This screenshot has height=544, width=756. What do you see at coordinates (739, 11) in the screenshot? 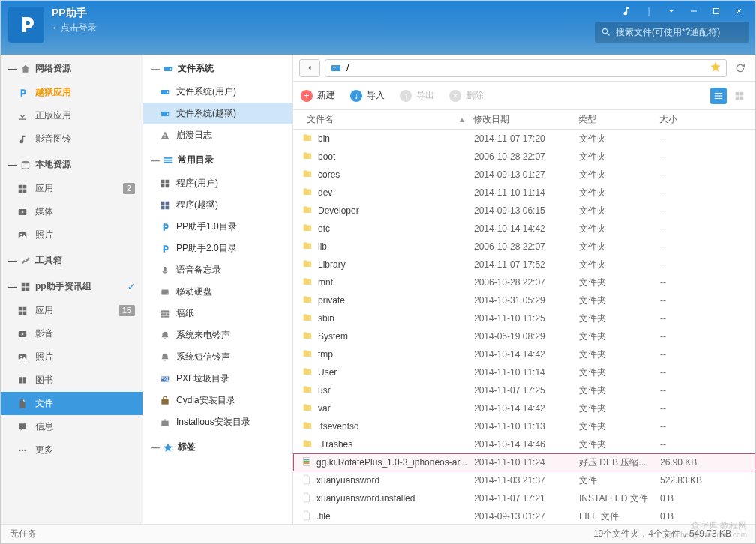
I see `close-icon` at bounding box center [739, 11].